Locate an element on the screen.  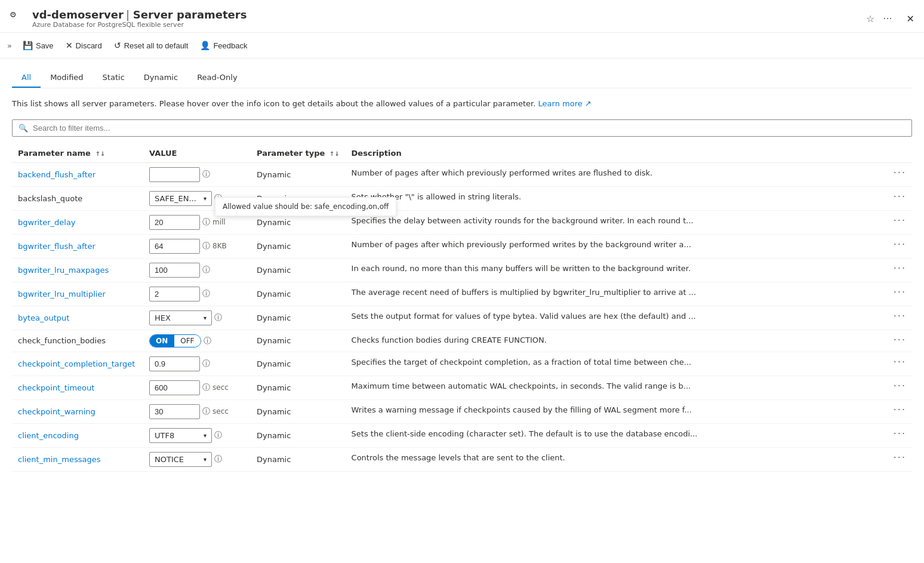
search-icon: 🔍 is located at coordinates (23, 128).